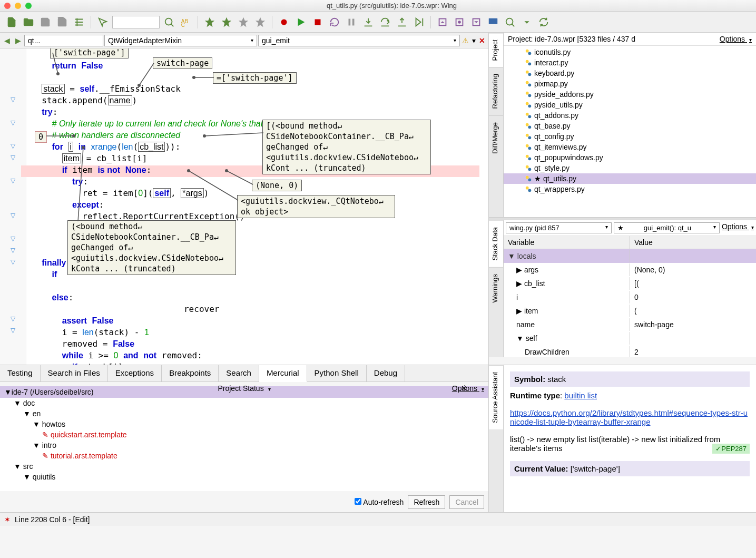  I want to click on project-file-item: qt_popupwindows.py, so click(630, 158).